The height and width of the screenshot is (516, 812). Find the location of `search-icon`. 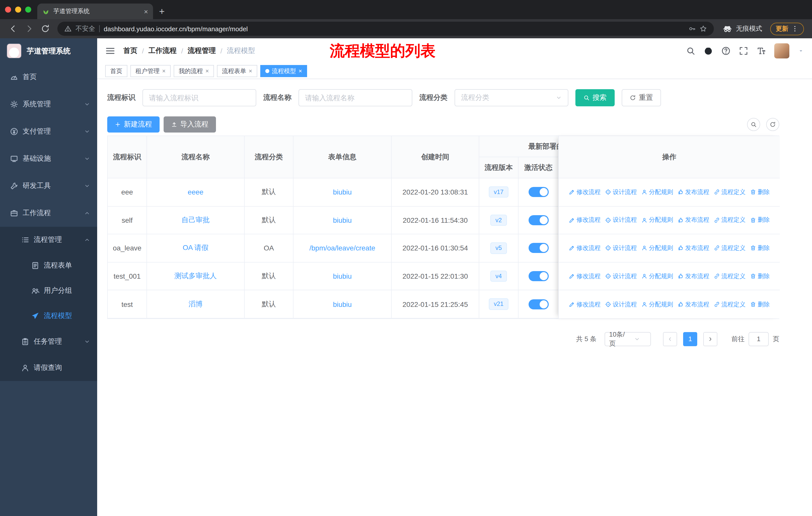

search-icon is located at coordinates (691, 51).